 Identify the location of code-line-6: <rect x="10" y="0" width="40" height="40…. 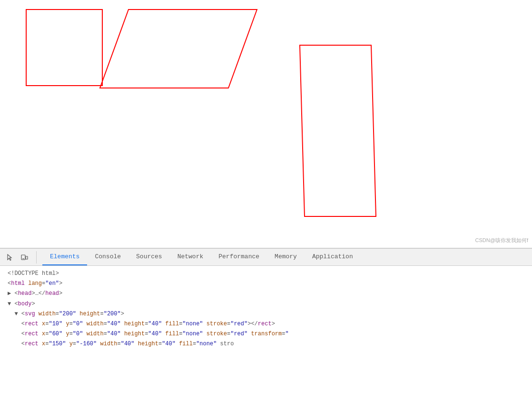
(266, 324).